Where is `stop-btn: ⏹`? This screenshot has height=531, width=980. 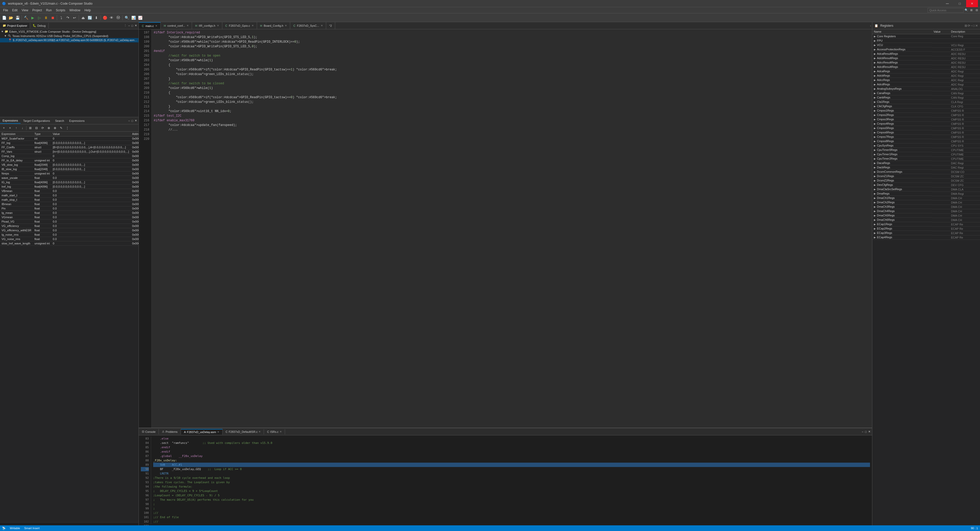 stop-btn: ⏹ is located at coordinates (52, 18).